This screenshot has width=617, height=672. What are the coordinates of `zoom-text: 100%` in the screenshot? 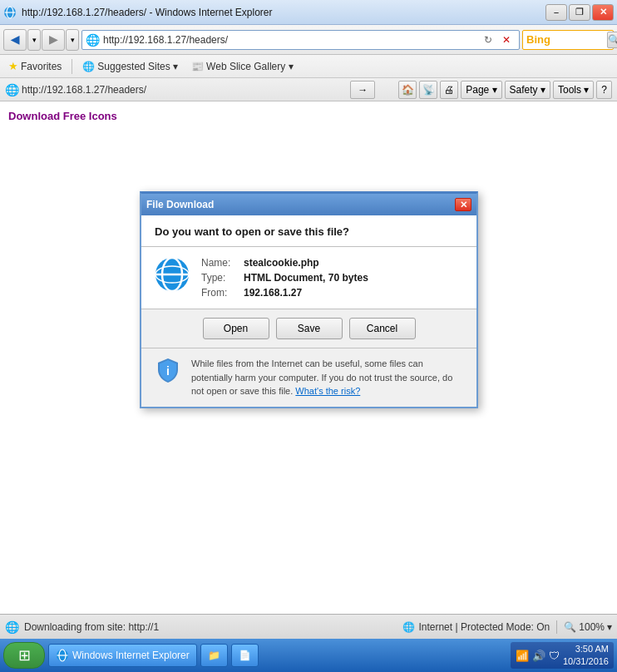 It's located at (592, 627).